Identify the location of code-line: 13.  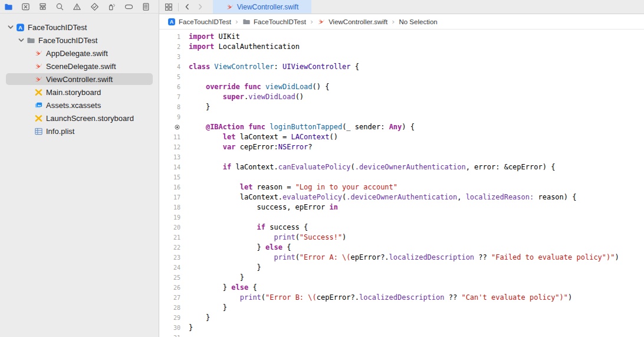
(402, 157).